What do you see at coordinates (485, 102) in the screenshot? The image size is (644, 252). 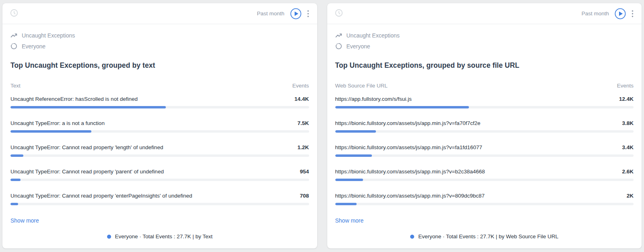 I see `table-row: https://app.fullstory.com/s/fsui.js 12.4…` at bounding box center [485, 102].